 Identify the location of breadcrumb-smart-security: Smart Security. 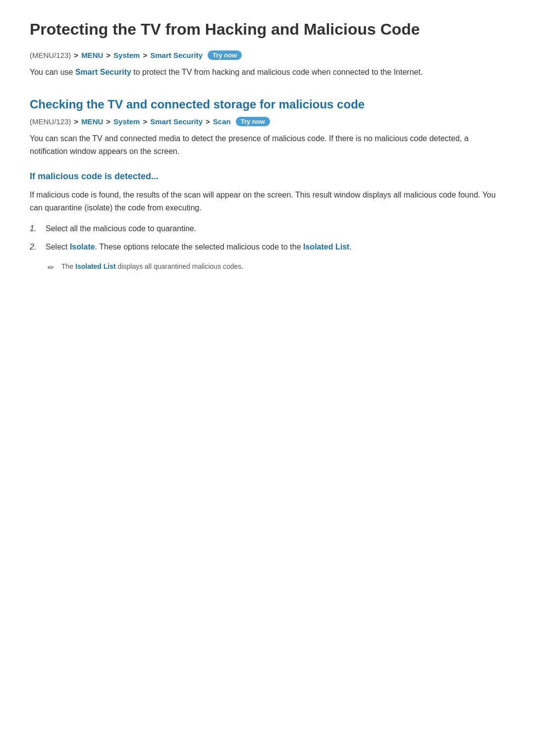
(176, 55).